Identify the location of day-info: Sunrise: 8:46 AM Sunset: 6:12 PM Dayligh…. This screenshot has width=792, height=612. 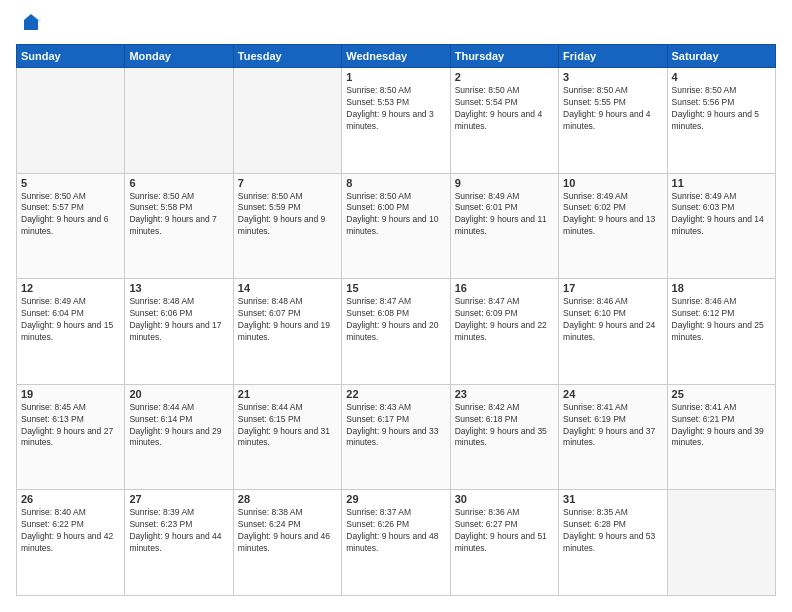
(722, 320).